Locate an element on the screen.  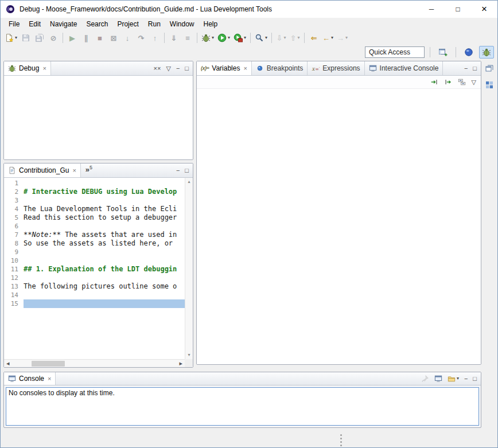
tab-variables: (x)= Variables × is located at coordinates (224, 68).